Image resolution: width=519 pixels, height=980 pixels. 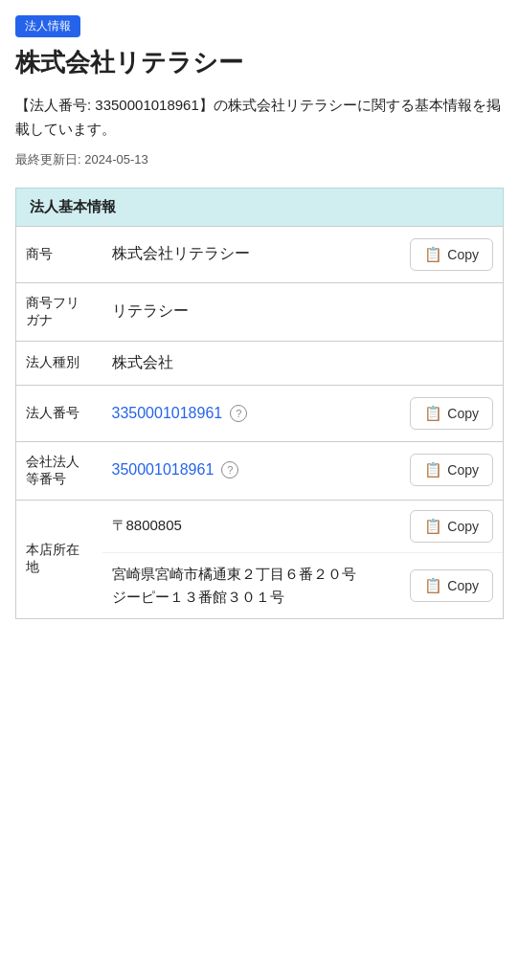 What do you see at coordinates (260, 312) in the screenshot?
I see `table-row: 商号フリガナリテラシー` at bounding box center [260, 312].